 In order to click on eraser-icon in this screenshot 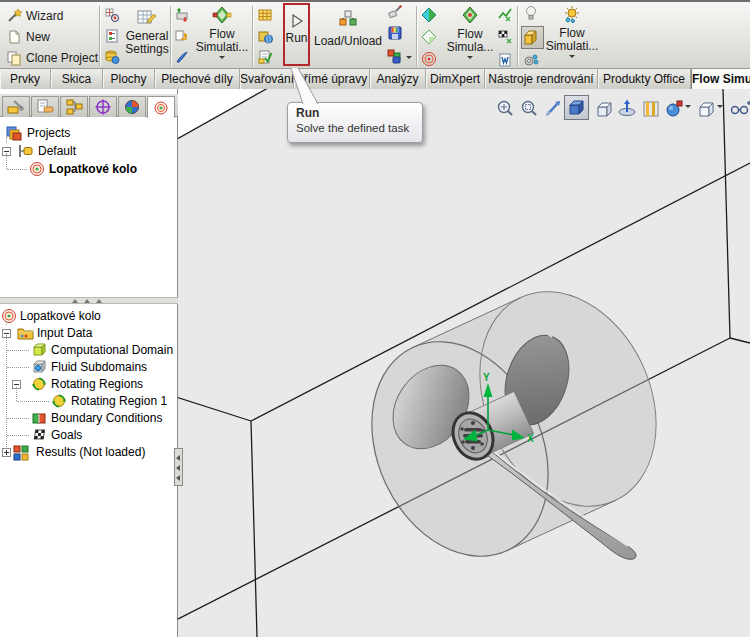, I will do `click(395, 12)`.